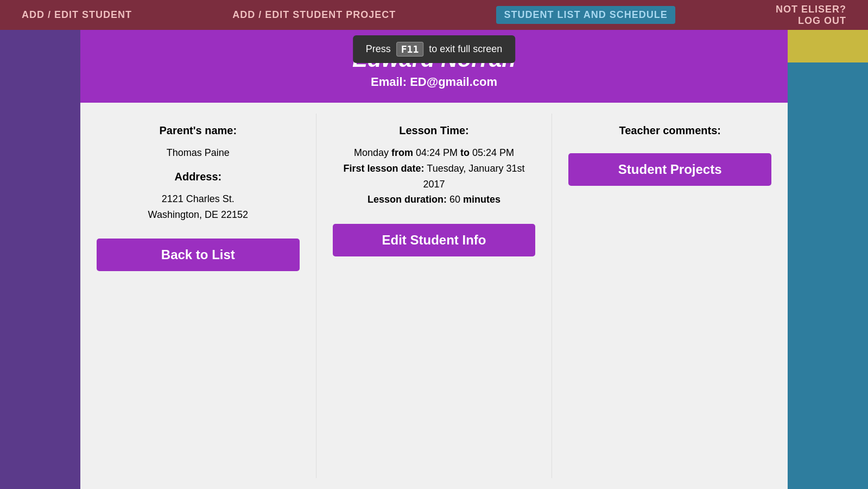  I want to click on first-lesson: First lesson date: Tuesday, January 31st…, so click(434, 177).